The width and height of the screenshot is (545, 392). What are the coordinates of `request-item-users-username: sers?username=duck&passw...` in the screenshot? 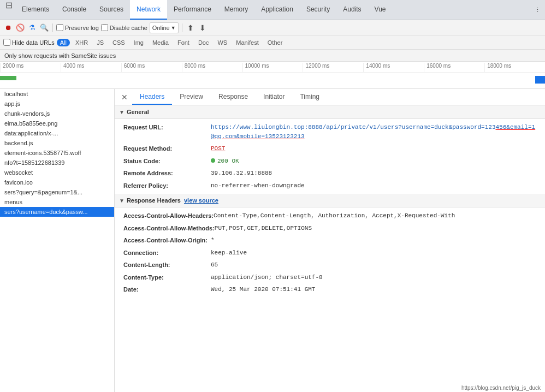 It's located at (57, 212).